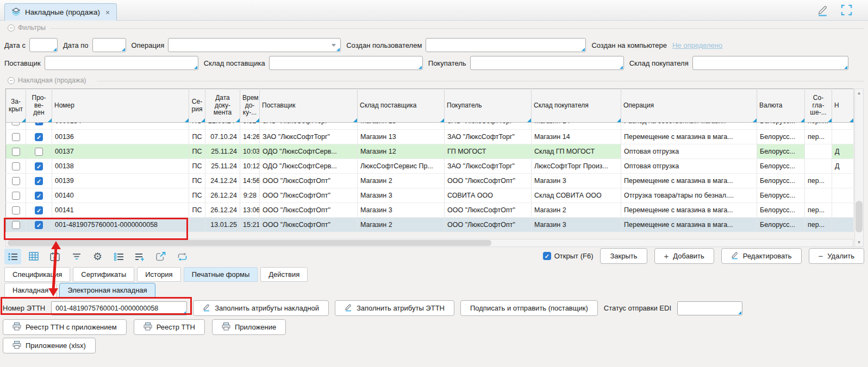 This screenshot has height=367, width=868. What do you see at coordinates (118, 256) in the screenshot?
I see `numbered-list-icon` at bounding box center [118, 256].